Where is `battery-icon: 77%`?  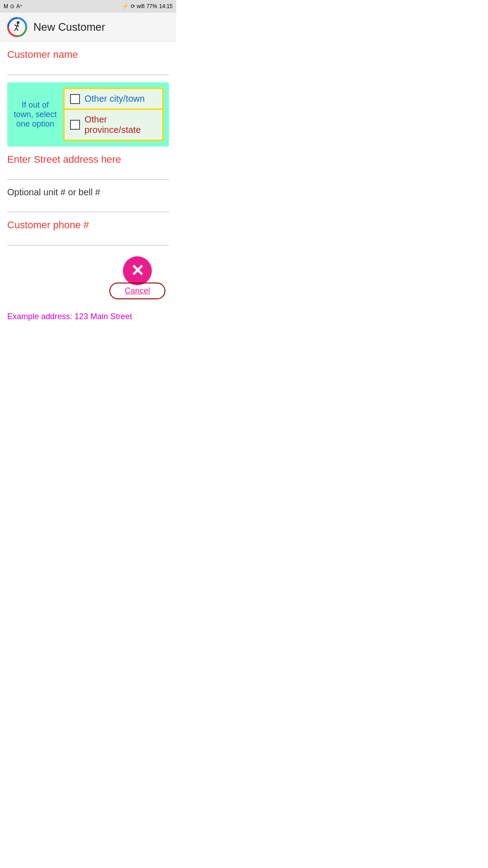
battery-icon: 77% is located at coordinates (152, 6).